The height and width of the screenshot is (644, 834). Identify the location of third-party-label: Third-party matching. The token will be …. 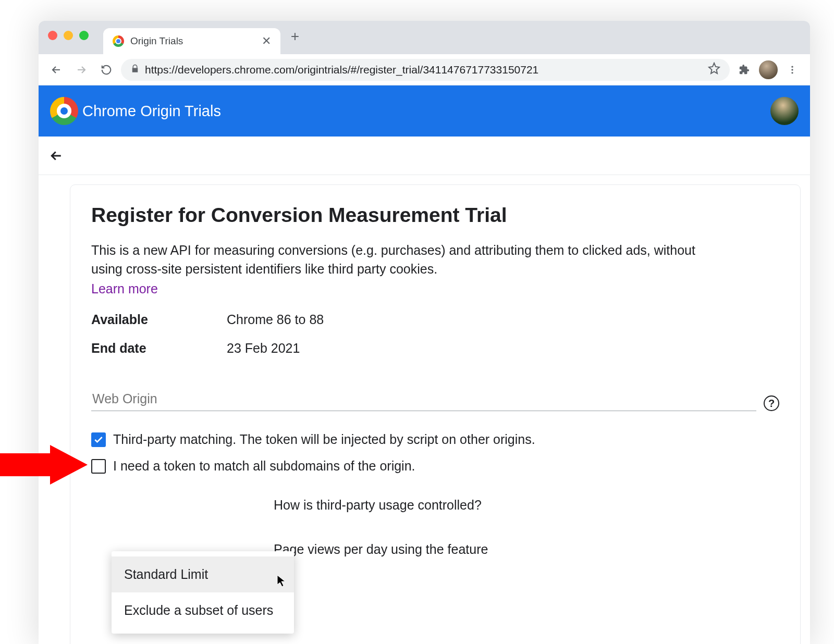
(324, 440).